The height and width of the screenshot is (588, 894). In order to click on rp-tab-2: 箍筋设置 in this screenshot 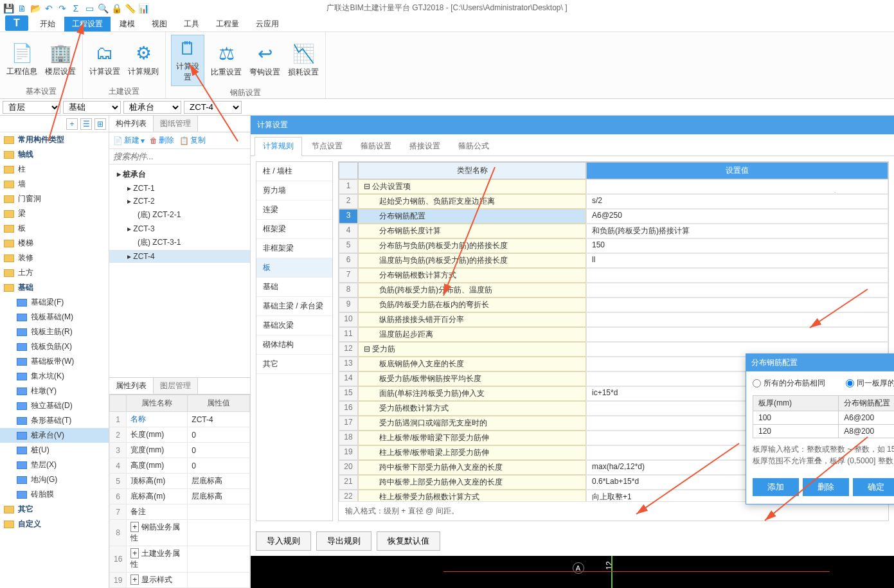, I will do `click(376, 147)`.